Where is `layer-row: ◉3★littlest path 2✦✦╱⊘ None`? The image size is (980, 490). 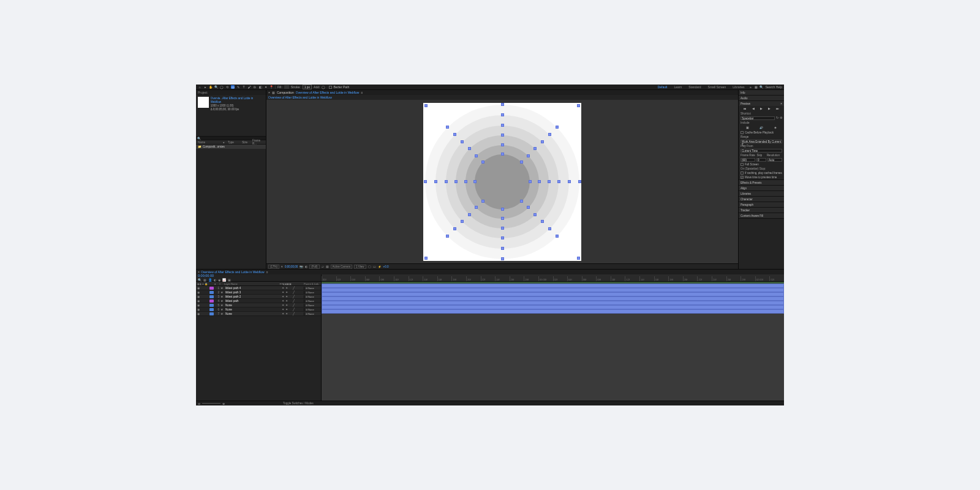
layer-row: ◉3★littlest path 2✦✦╱⊘ None is located at coordinates (258, 296).